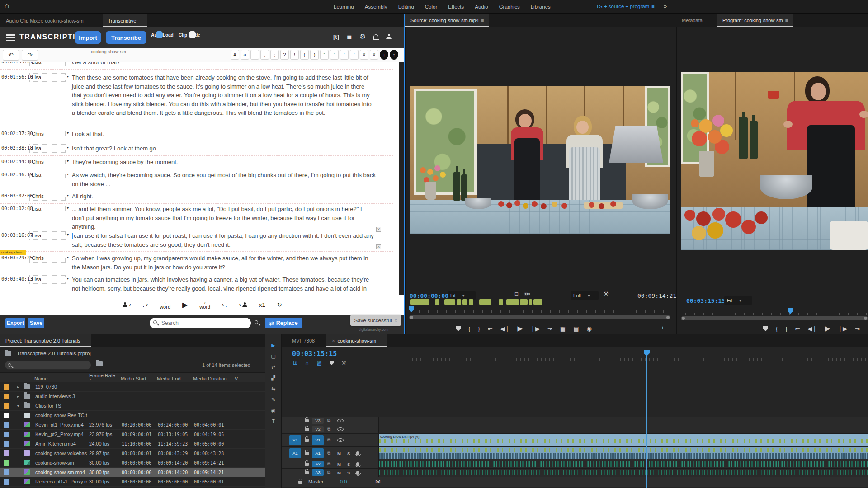  Describe the element at coordinates (540, 317) in the screenshot. I see `source-scrollbar` at that location.